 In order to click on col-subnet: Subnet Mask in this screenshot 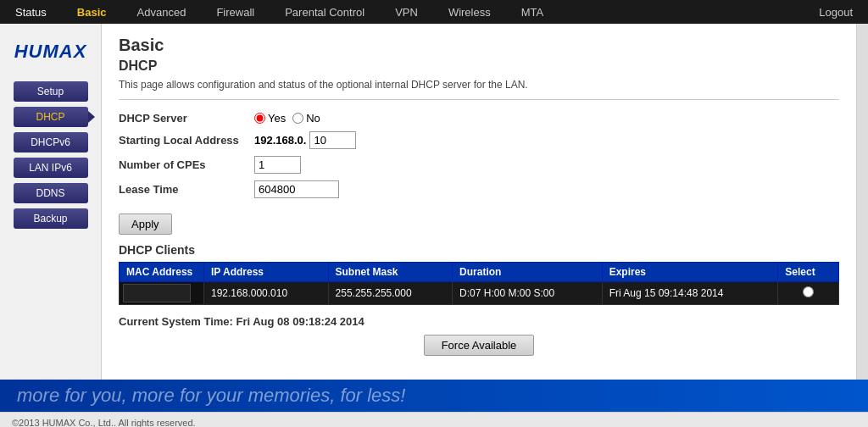, I will do `click(390, 273)`.